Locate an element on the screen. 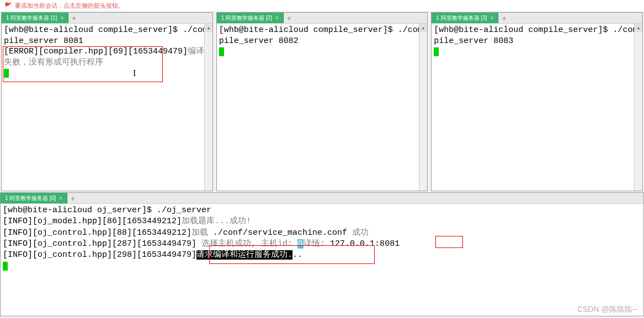  tab-label: 1 阿里教学服务器 [3] is located at coordinates (461, 18).